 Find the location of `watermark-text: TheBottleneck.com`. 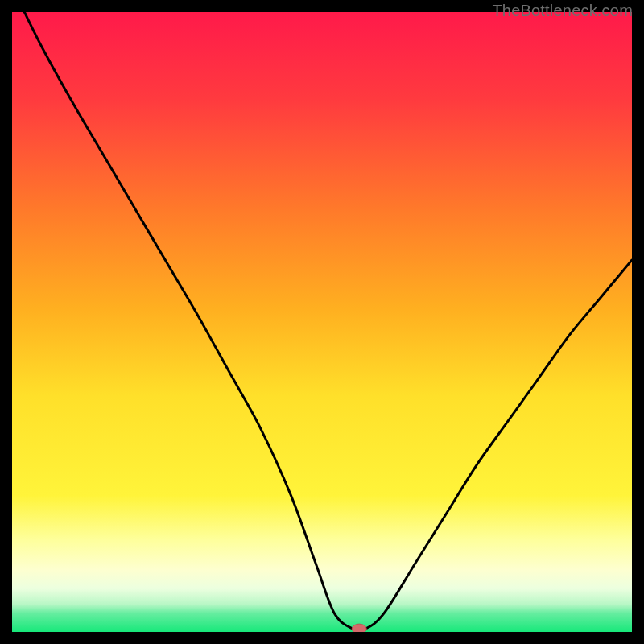

watermark-text: TheBottleneck.com is located at coordinates (562, 11).